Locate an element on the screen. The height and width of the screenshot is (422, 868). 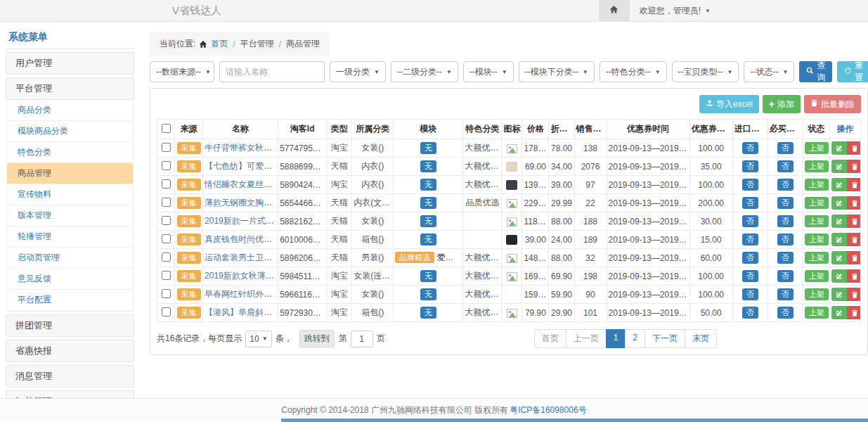
product-name-link: 薄款无钢圈文胸聚拢性... is located at coordinates (242, 203).